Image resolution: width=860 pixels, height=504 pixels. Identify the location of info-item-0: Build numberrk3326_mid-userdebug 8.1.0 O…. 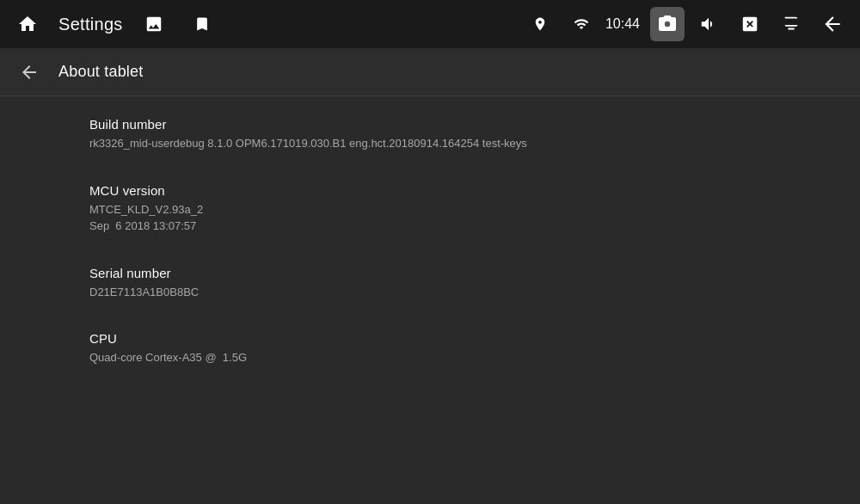
(430, 134).